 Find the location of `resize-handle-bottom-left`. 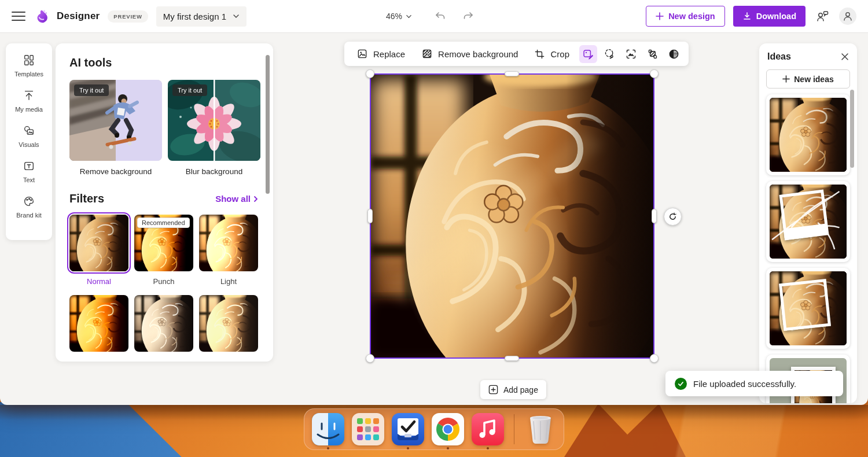

resize-handle-bottom-left is located at coordinates (370, 359).